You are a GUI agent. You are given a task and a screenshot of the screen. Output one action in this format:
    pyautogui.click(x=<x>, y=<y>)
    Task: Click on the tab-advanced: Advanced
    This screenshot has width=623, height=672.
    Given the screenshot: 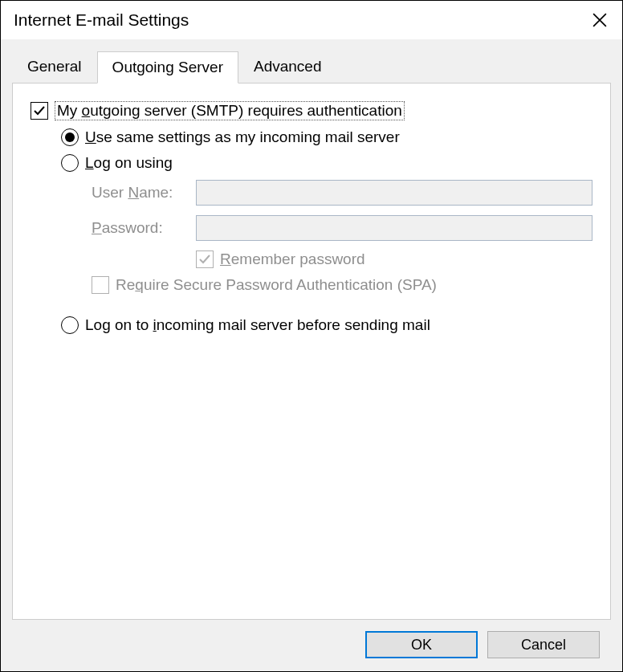 What is the action you would take?
    pyautogui.click(x=287, y=67)
    